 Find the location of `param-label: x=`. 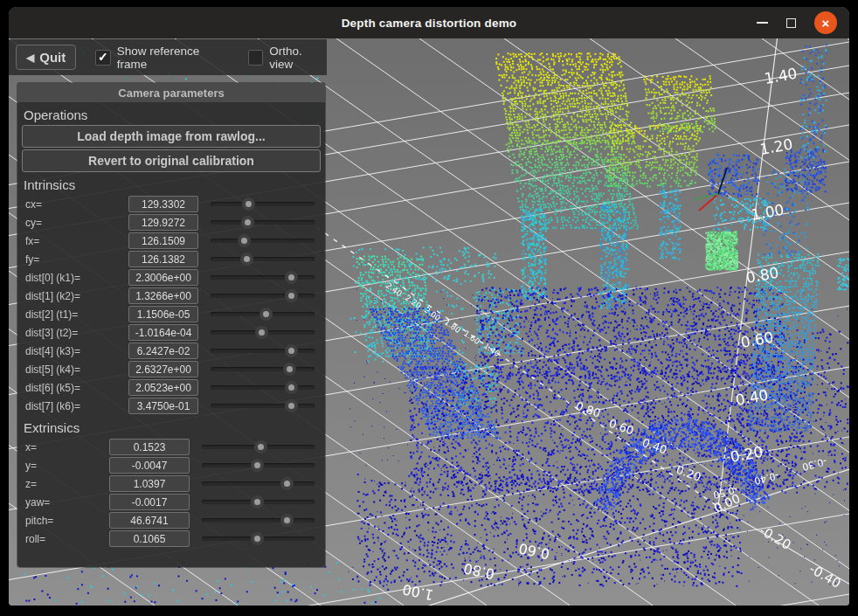

param-label: x= is located at coordinates (67, 447).